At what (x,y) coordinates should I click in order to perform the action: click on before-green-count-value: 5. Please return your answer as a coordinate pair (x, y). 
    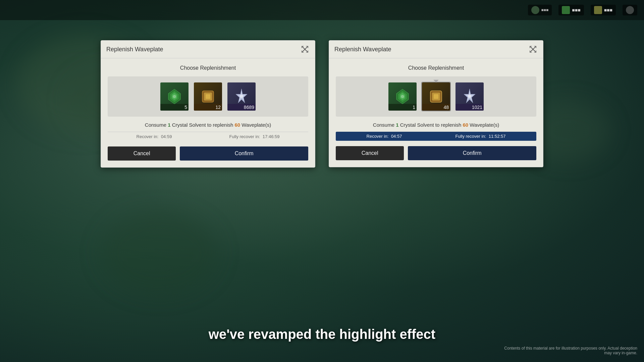
    Looking at the image, I should click on (186, 107).